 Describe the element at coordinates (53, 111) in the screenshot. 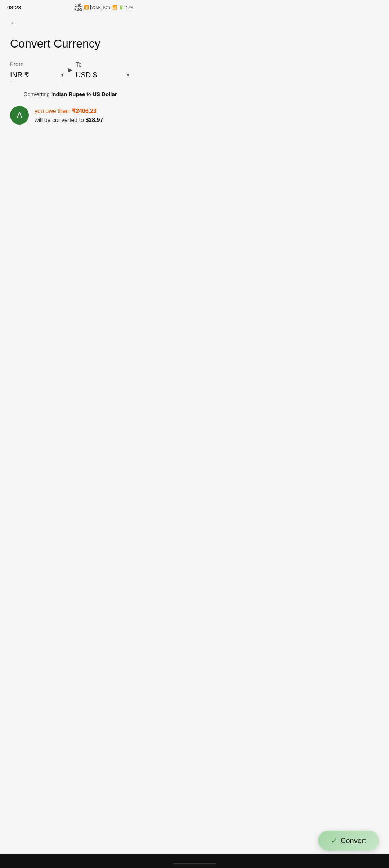

I see `owe-prefix: you owe them` at that location.